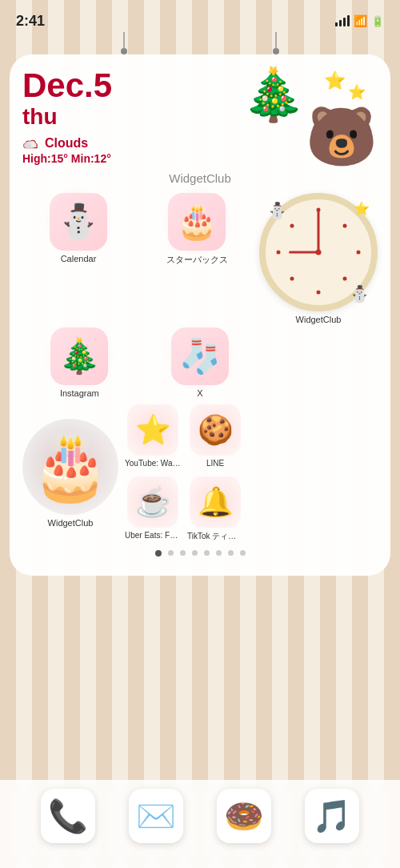 This screenshot has height=868, width=400. Describe the element at coordinates (360, 294) in the screenshot. I see `clock-snowman-br: ⛄` at that location.